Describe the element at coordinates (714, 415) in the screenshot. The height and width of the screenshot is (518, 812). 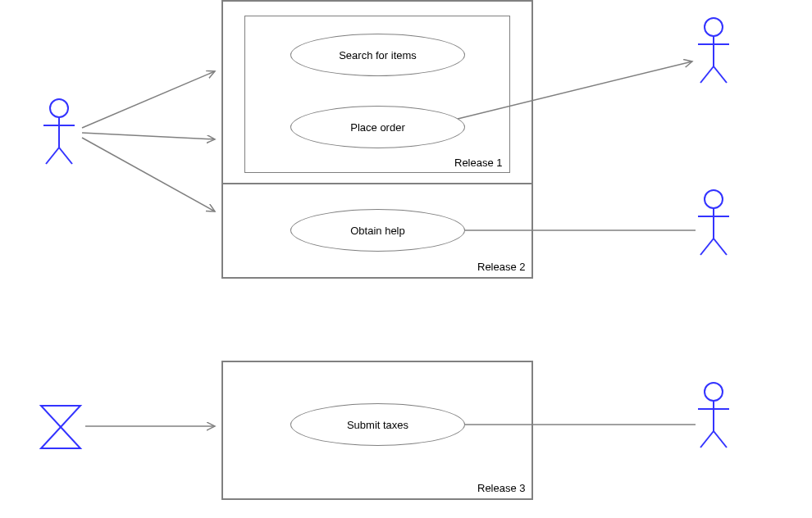
I see `actor-tax` at that location.